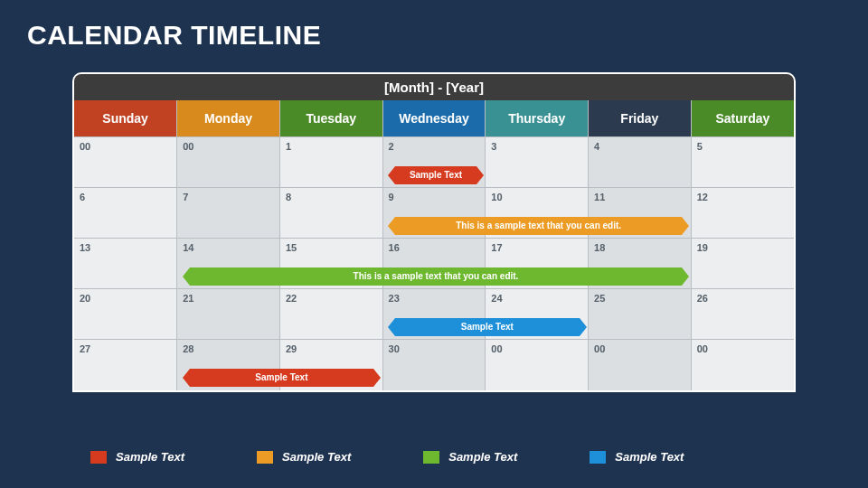  I want to click on calendar-cell: 6, so click(126, 213).